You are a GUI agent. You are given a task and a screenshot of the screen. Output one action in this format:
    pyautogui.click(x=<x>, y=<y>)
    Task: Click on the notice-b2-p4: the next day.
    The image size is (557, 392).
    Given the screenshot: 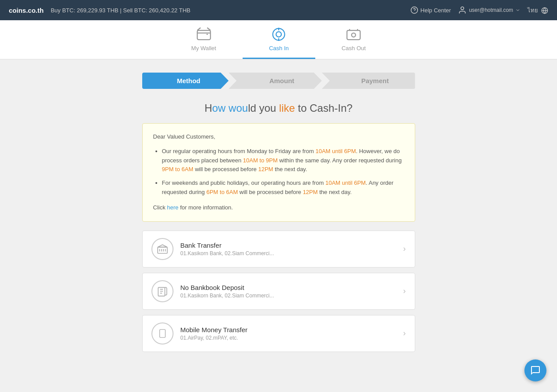 What is the action you would take?
    pyautogui.click(x=335, y=192)
    